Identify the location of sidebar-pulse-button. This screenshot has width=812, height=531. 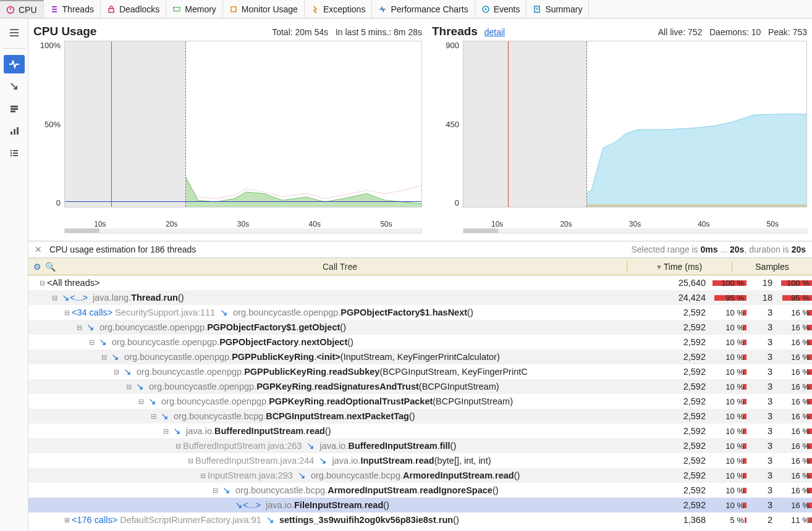
(14, 64).